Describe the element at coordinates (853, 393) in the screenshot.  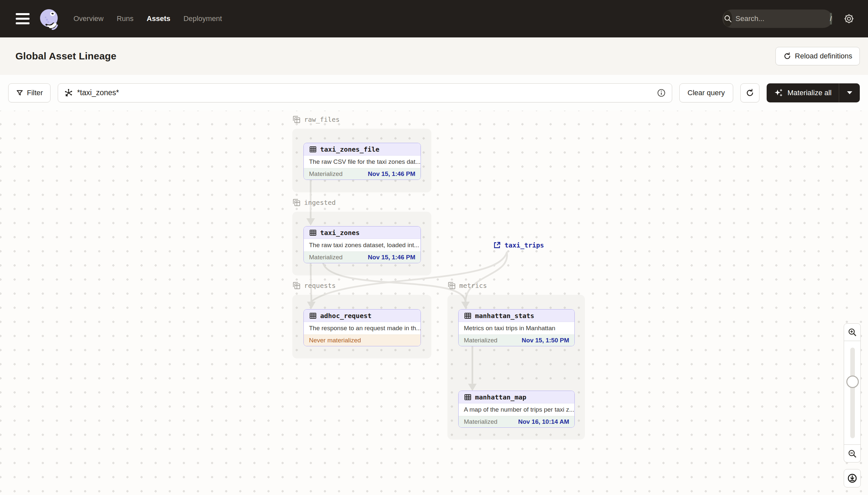
I see `zoom-slider-track` at that location.